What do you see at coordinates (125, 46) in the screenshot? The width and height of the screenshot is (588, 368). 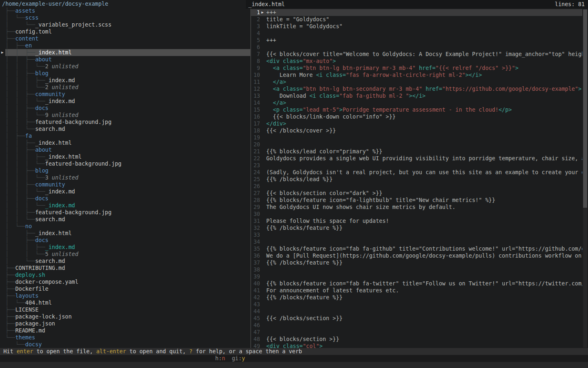 I see `tree-item-en: │ ├──en` at bounding box center [125, 46].